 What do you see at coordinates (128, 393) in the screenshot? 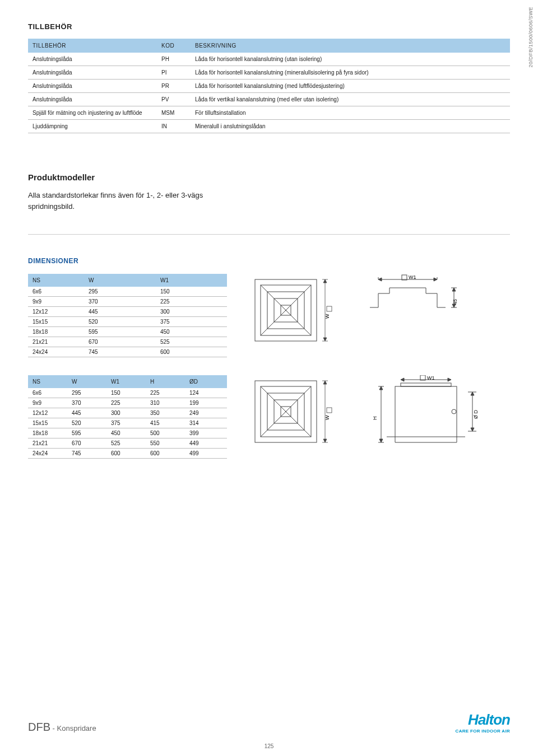
I see `table-row: 6x6295150225124` at bounding box center [128, 393].